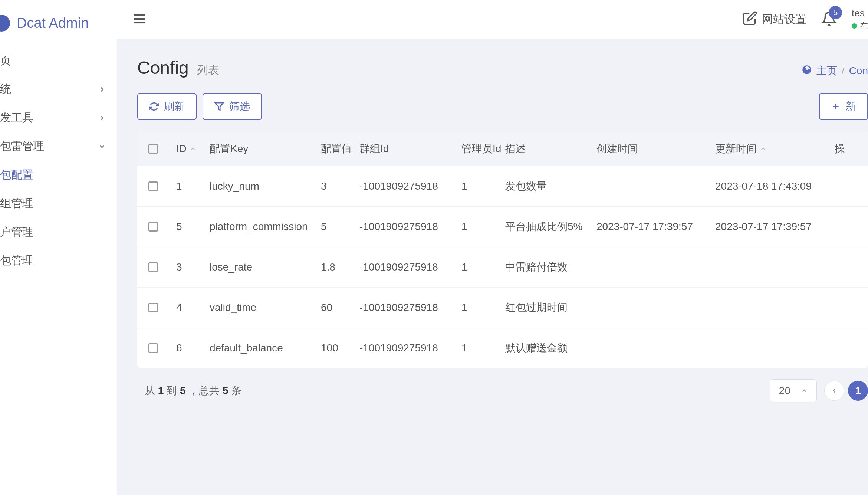  Describe the element at coordinates (265, 227) in the screenshot. I see `cell-key: platform_commission` at that location.